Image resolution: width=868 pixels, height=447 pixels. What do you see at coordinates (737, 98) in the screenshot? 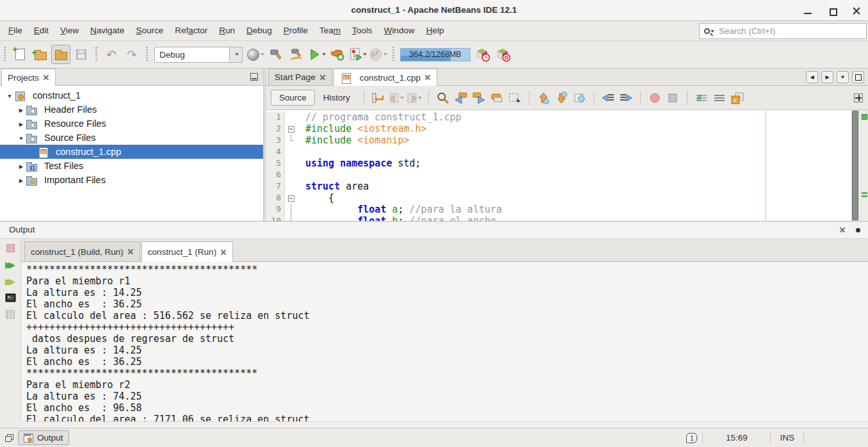
I see `go-to-header-source-icon: hc` at bounding box center [737, 98].